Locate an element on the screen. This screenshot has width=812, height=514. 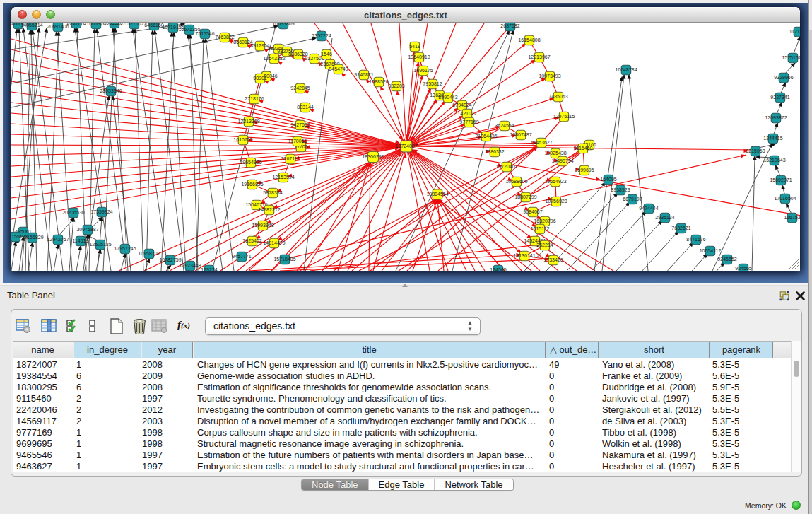
svg-text: 15692971 is located at coordinates (780, 180).